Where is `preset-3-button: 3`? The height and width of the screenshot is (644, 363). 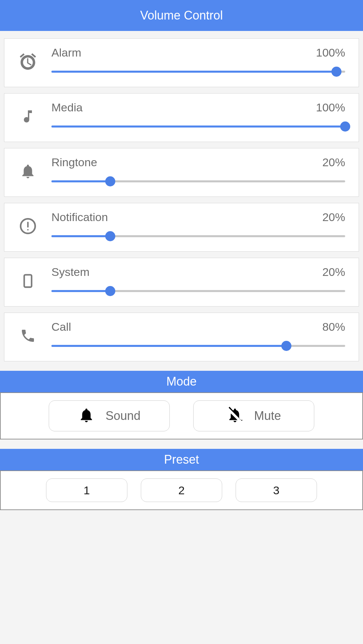 preset-3-button: 3 is located at coordinates (276, 490).